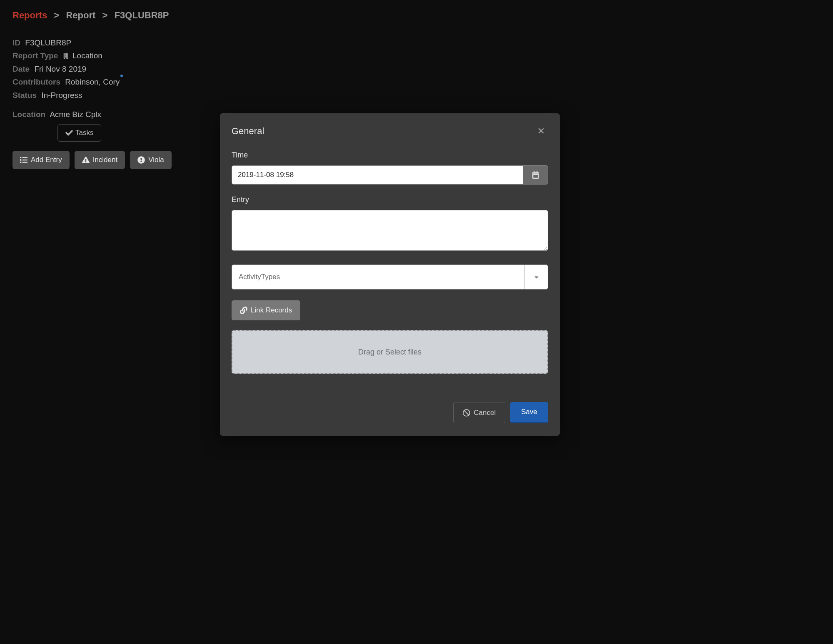 The image size is (833, 644). What do you see at coordinates (100, 160) in the screenshot?
I see `incident-button: Incident` at bounding box center [100, 160].